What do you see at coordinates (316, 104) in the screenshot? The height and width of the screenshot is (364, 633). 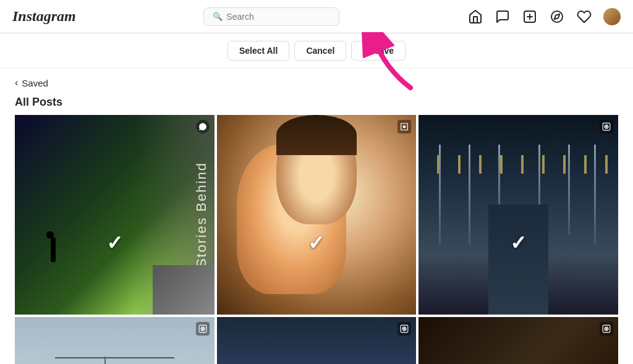 I see `section-title: All Posts` at bounding box center [316, 104].